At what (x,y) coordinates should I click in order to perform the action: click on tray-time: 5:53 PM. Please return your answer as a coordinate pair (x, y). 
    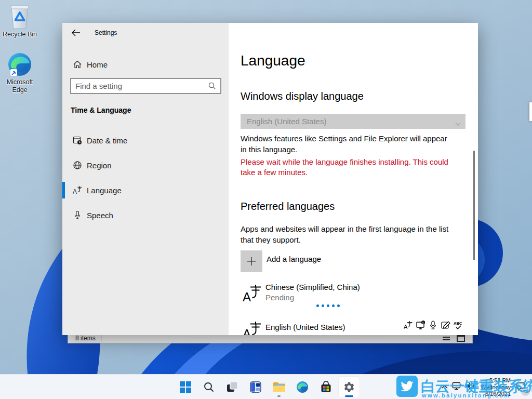
    Looking at the image, I should click on (495, 380).